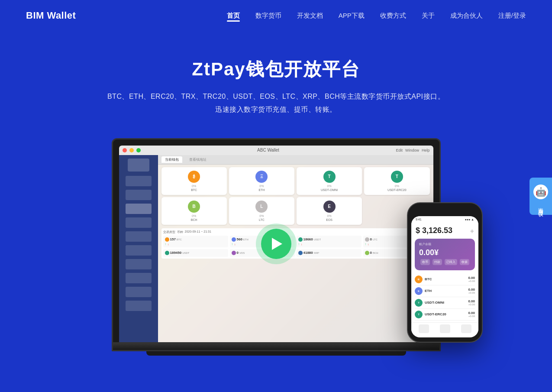 This screenshot has height=392, width=552. What do you see at coordinates (261, 216) in the screenshot?
I see `ltc-pct: 0%` at bounding box center [261, 216].